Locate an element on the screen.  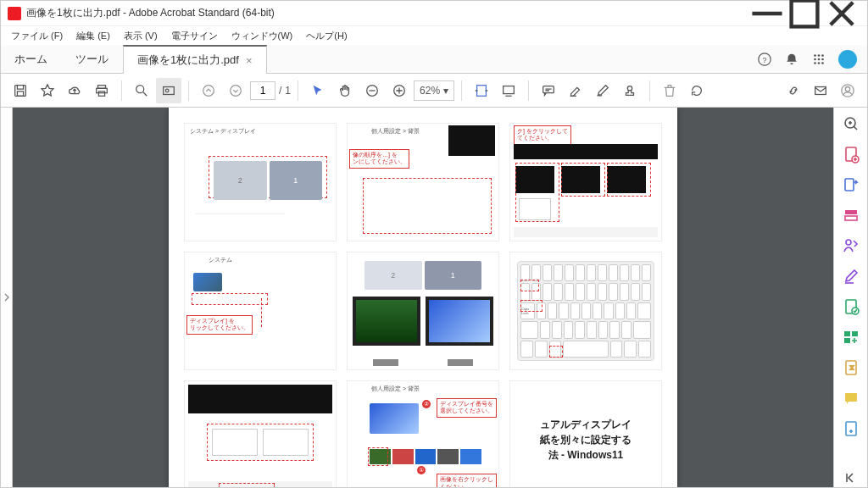
hand-tool-icon is located at coordinates (345, 91).